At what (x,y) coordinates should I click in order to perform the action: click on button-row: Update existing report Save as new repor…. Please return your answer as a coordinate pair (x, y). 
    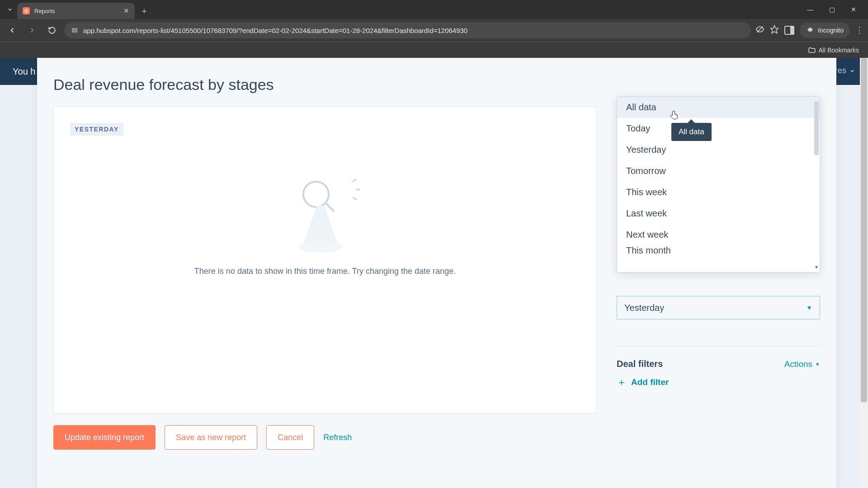
    Looking at the image, I should click on (437, 437).